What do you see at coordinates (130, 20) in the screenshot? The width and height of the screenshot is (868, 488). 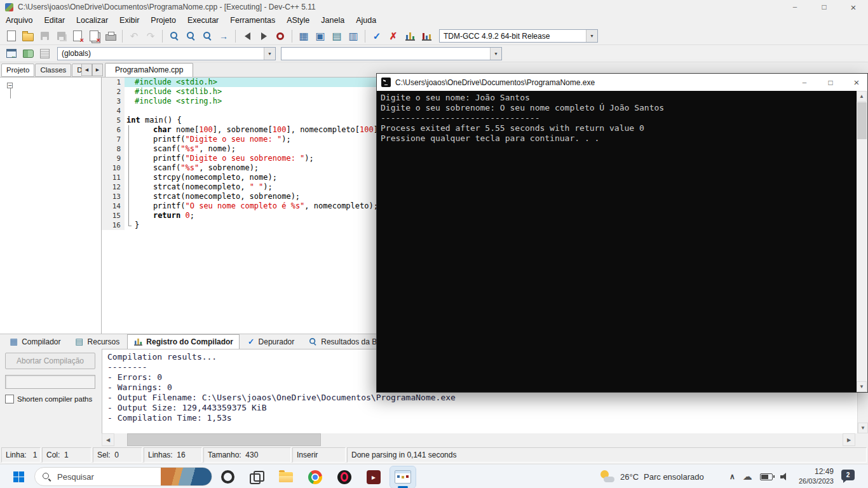 I see `menu-item-exibir: Exibir` at bounding box center [130, 20].